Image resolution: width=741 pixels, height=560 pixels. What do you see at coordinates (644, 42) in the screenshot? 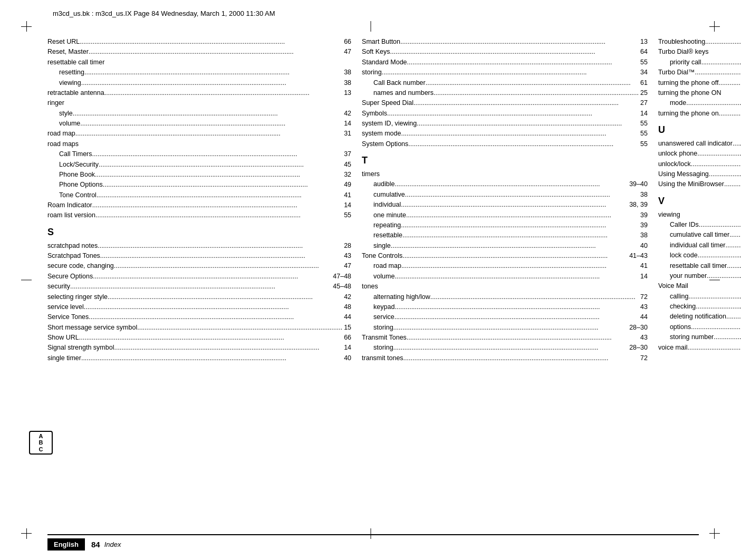
I see `entry-number: 13` at bounding box center [644, 42].